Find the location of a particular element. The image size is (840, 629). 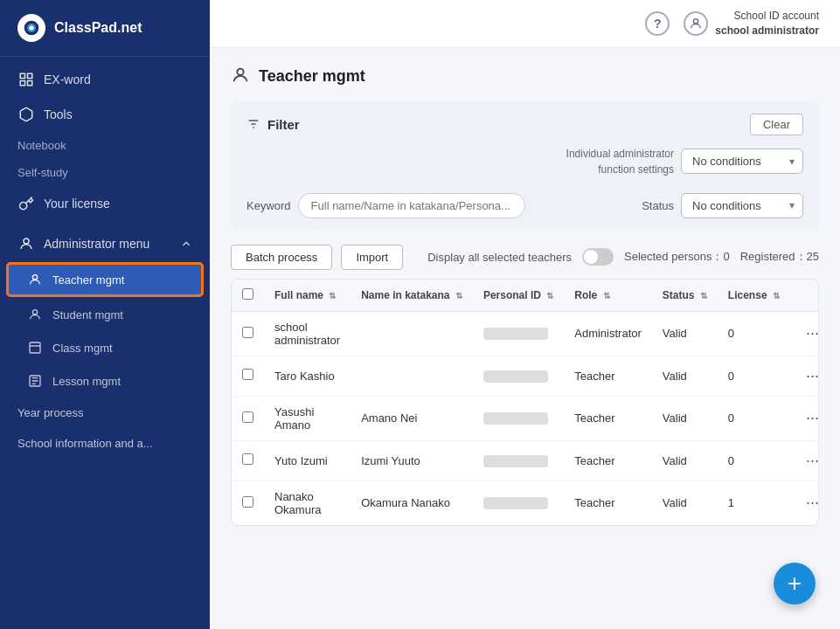

sidebar-item-lesson-mgmt: Lesson mgmt is located at coordinates (105, 381).